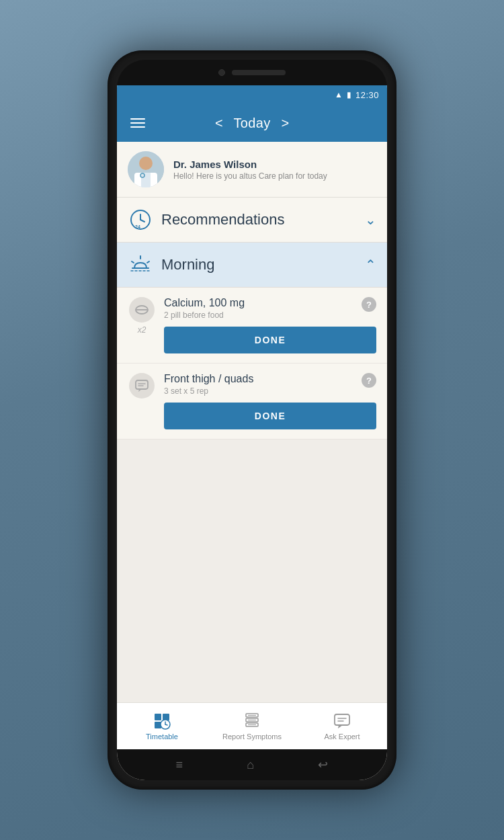 This screenshot has height=840, width=504. What do you see at coordinates (204, 303) in the screenshot?
I see `med-name-calcium: Calcium, 100 mg` at bounding box center [204, 303].